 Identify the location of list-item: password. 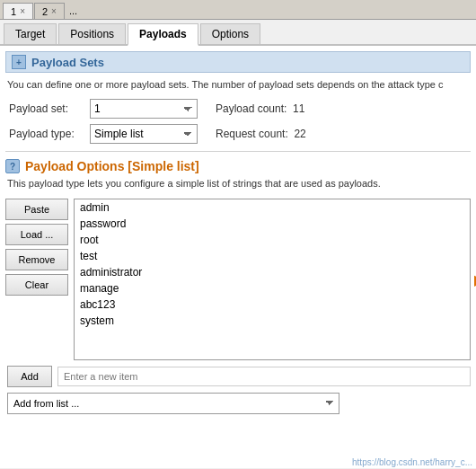
(272, 224).